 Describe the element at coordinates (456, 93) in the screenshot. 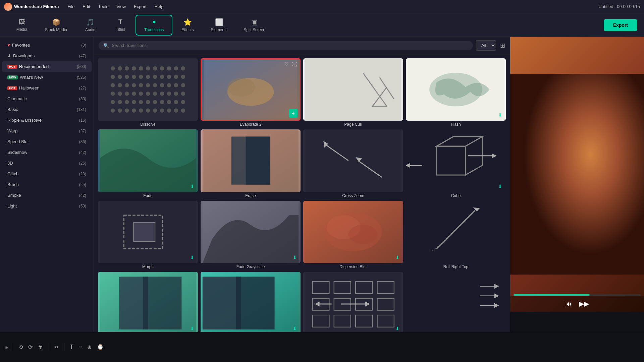

I see `transition-item-flash: ⬇ Flash` at that location.